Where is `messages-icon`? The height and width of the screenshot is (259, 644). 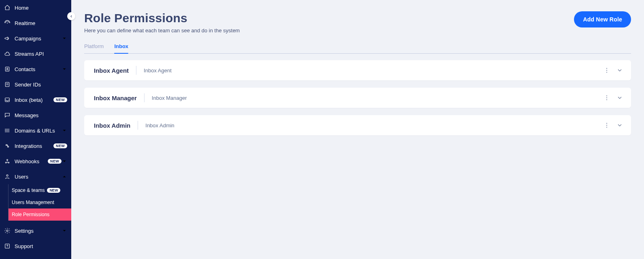 messages-icon is located at coordinates (7, 115).